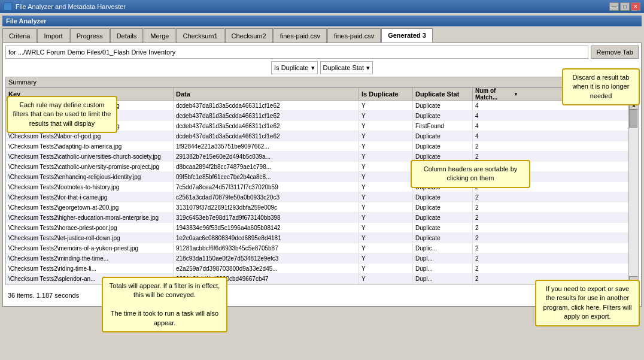 The image size is (644, 360). I want to click on panel-title: File Analyzer, so click(322, 21).